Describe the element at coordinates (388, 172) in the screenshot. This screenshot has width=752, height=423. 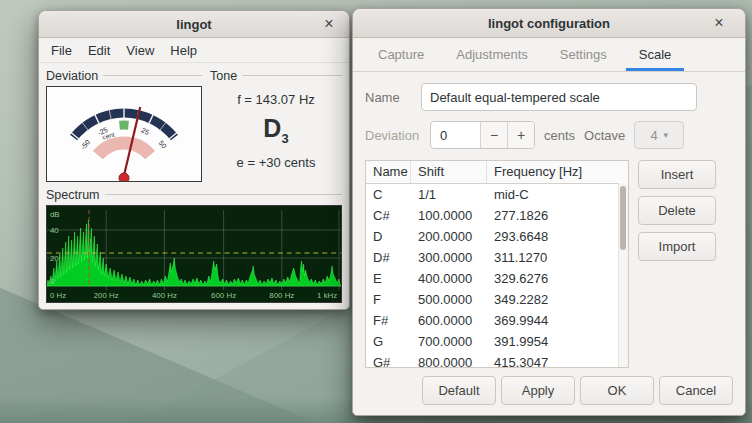
I see `column-header-name: Name` at that location.